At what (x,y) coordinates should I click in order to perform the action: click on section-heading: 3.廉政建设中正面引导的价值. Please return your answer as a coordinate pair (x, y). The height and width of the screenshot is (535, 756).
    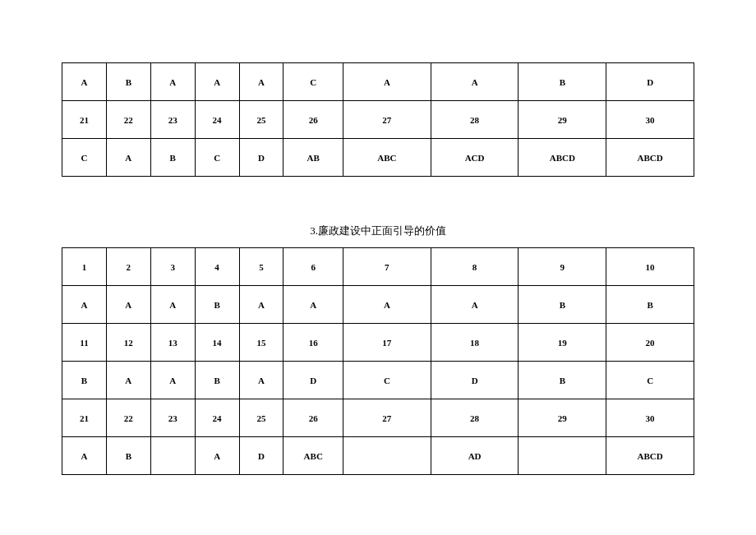
    Looking at the image, I should click on (378, 231).